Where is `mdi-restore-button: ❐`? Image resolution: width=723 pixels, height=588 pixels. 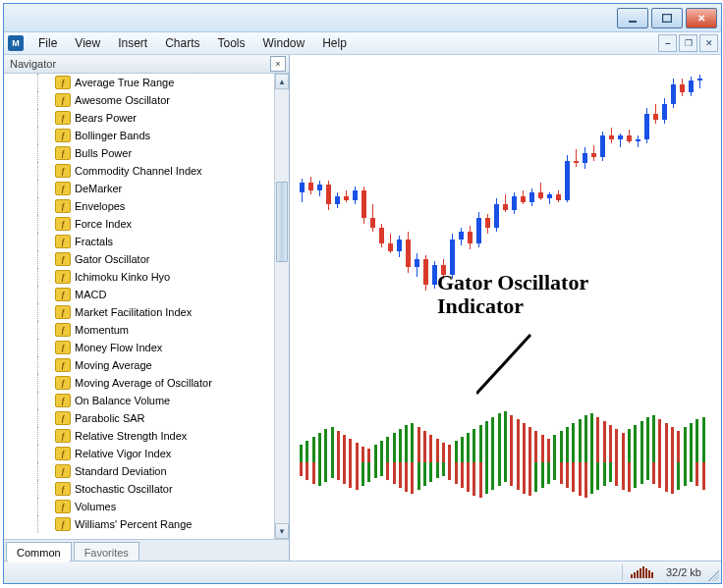
mdi-restore-button: ❐ is located at coordinates (688, 43).